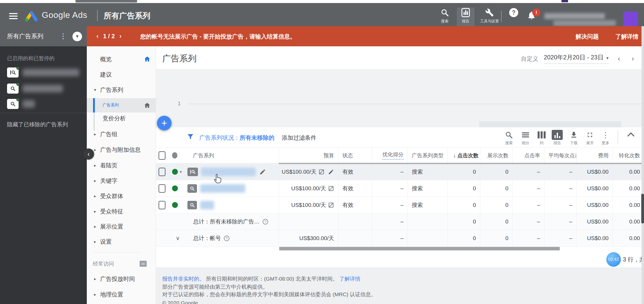 The width and height of the screenshot is (644, 304). What do you see at coordinates (121, 105) in the screenshot?
I see `nav-item-campaigns-selected: 广告系列` at bounding box center [121, 105].